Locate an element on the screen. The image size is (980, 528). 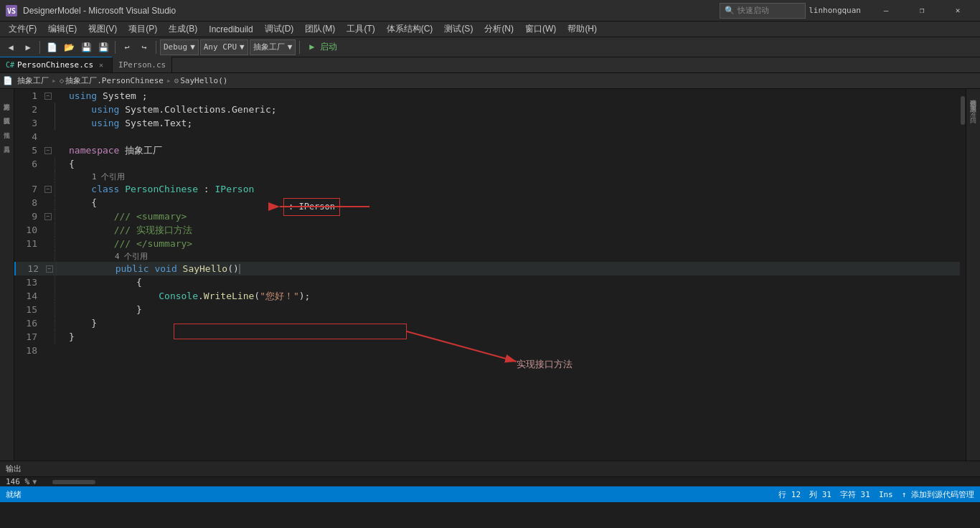
tab-close-1: ✕ is located at coordinates (101, 65).